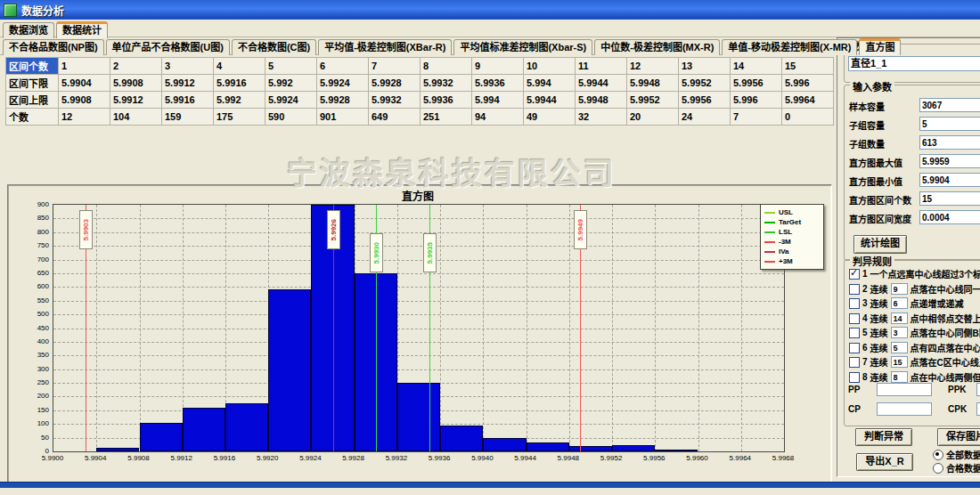 This screenshot has height=495, width=980. I want to click on chart-tab-6: 单值-移动极差控制图(X-MR), so click(789, 47).